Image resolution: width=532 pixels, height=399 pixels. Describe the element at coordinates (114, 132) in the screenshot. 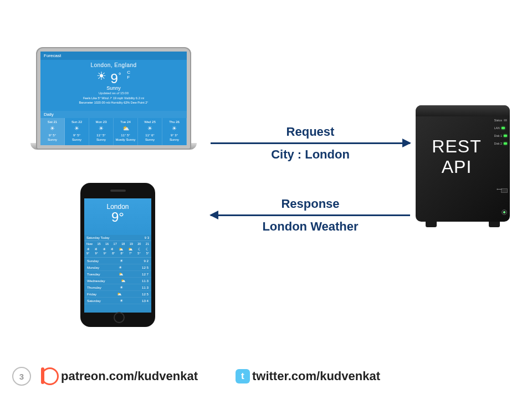

I see `laptop-daily-forecast: Sat 21☀9° 5°SunnySun 22☀9° 5°SunnyMon 23…` at that location.